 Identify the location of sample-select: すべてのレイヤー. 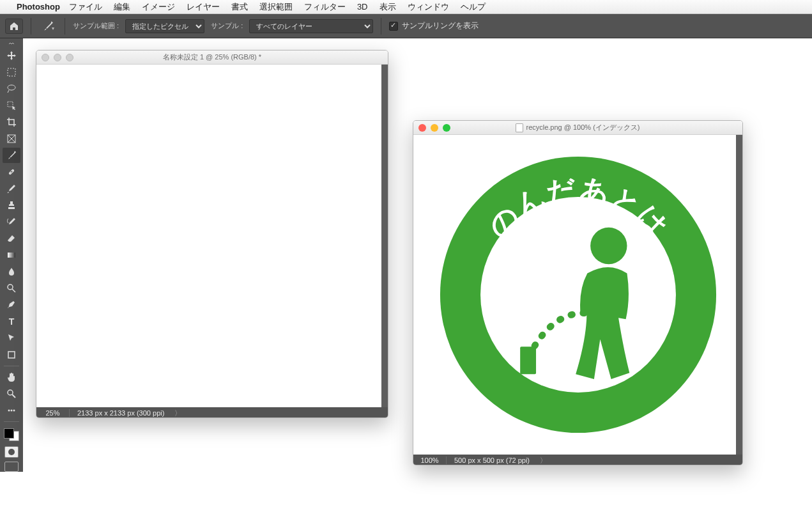
(311, 26).